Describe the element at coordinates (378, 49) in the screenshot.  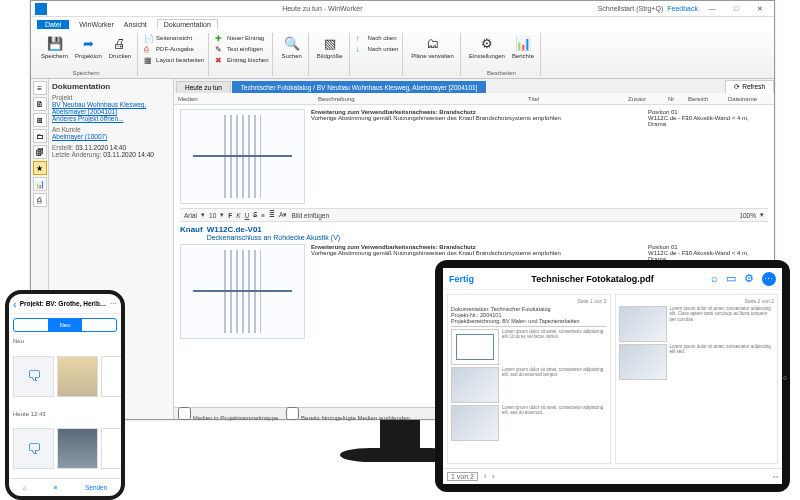
I see `move-down-button: ↓Nach unten` at that location.